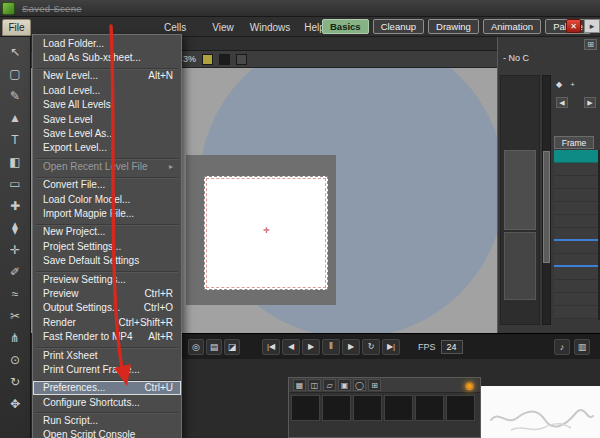  What do you see at coordinates (107, 133) in the screenshot?
I see `file-menu-item: Save Level As...` at bounding box center [107, 133].